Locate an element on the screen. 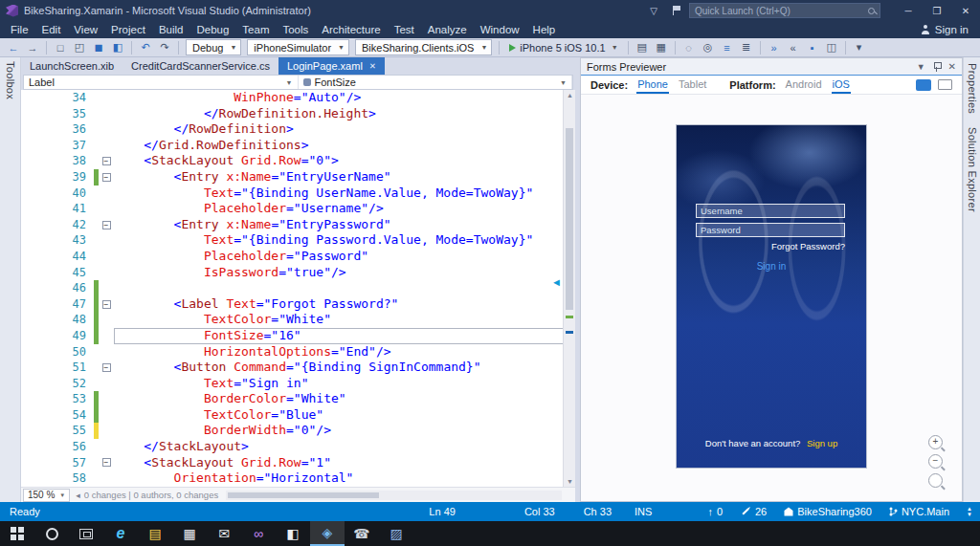 This screenshot has height=546, width=980. publish-arrows-icon: ▲▼ is located at coordinates (969, 512).